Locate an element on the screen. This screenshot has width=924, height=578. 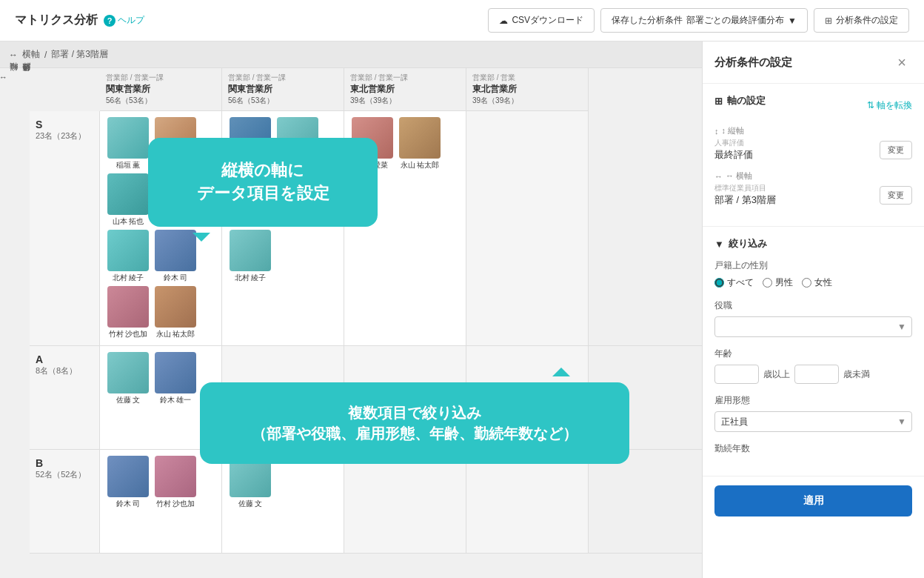
horizontal-axis-value: 部署 / 第3階層 is located at coordinates (745, 200).